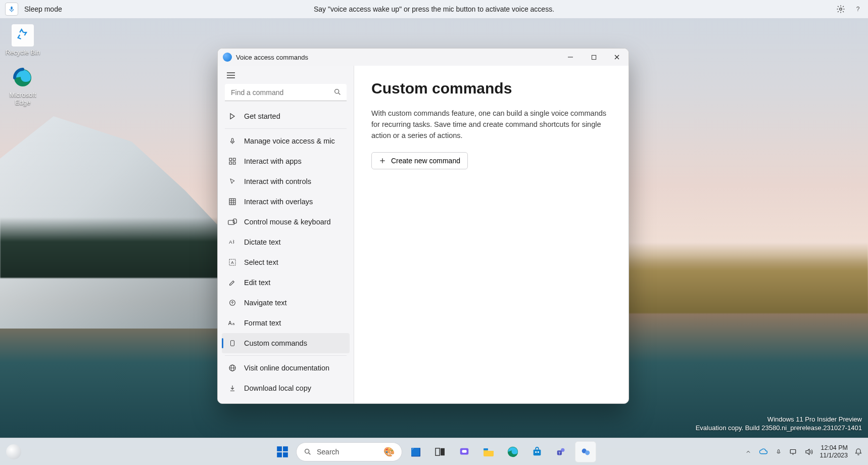  Describe the element at coordinates (286, 202) in the screenshot. I see `nav-overlays: Interact with overlays` at that location.